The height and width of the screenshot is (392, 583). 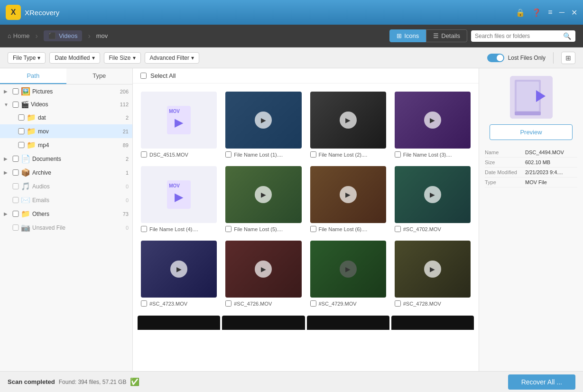 What do you see at coordinates (428, 36) in the screenshot?
I see `view-toggle: ⊞ Icons ☰ Details` at bounding box center [428, 36].